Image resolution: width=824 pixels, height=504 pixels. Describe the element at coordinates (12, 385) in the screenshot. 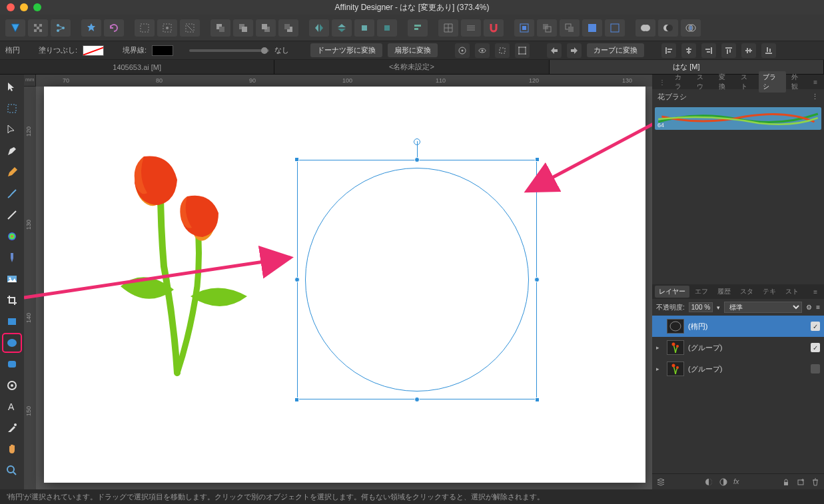

I see `cog-shape-tool` at that location.